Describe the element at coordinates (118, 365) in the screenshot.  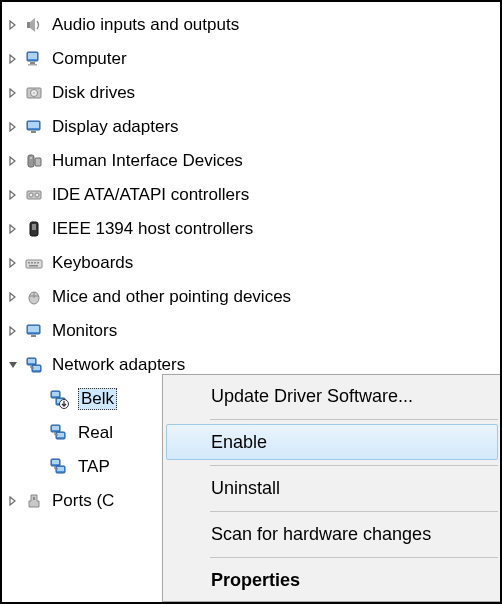
I see `tree-item-label: Network adapters` at that location.